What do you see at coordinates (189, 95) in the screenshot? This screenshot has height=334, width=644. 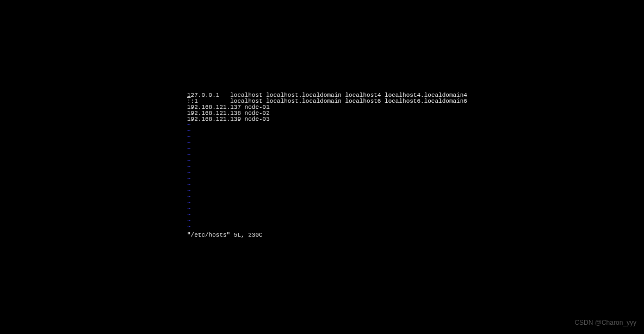 I see `cursor-position: 1` at bounding box center [189, 95].